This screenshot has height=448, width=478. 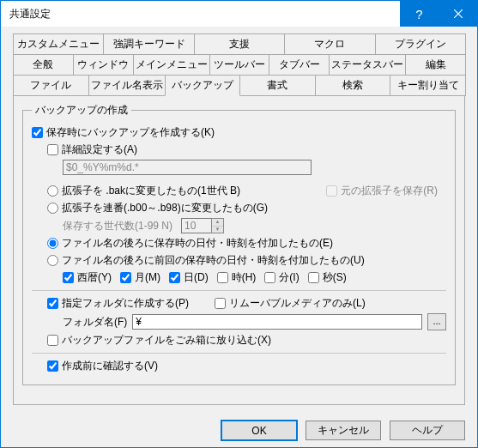 What do you see at coordinates (328, 278) in the screenshot?
I see `second-checkbox: 秒(S)` at bounding box center [328, 278].